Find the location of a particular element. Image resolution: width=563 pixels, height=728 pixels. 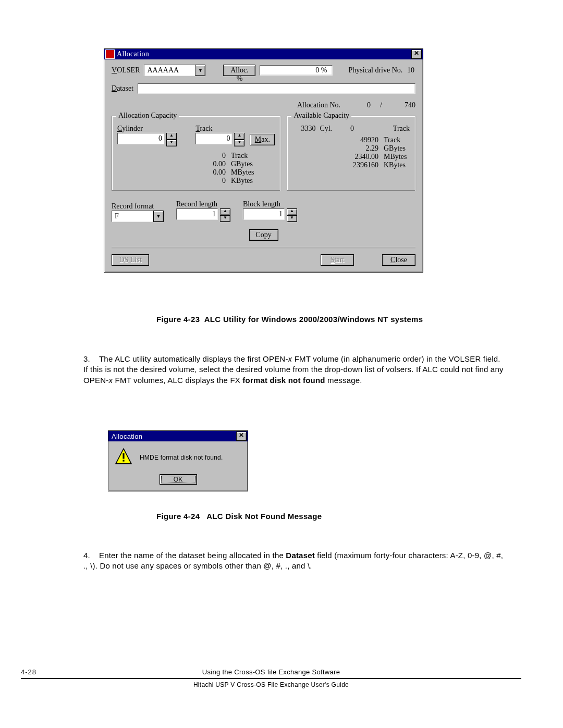

alloc-no-value: 0 is located at coordinates (360, 105).